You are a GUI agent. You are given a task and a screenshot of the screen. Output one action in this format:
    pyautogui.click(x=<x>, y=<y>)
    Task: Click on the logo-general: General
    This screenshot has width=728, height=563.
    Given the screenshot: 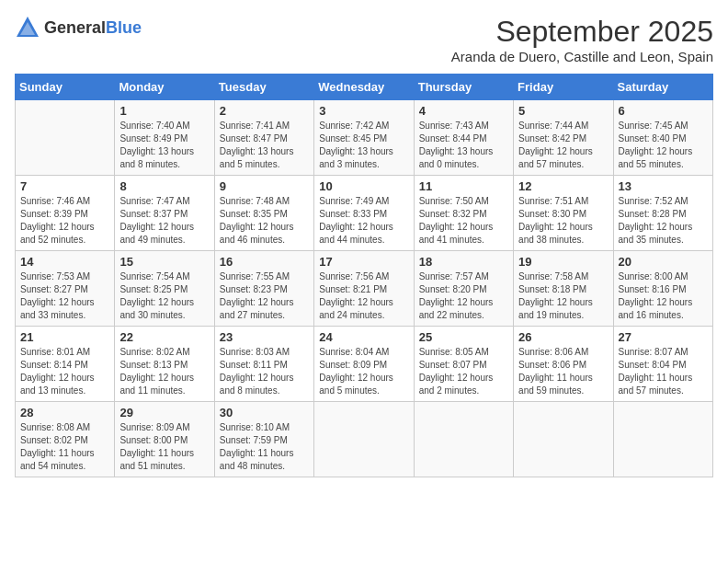 What is the action you would take?
    pyautogui.click(x=75, y=28)
    